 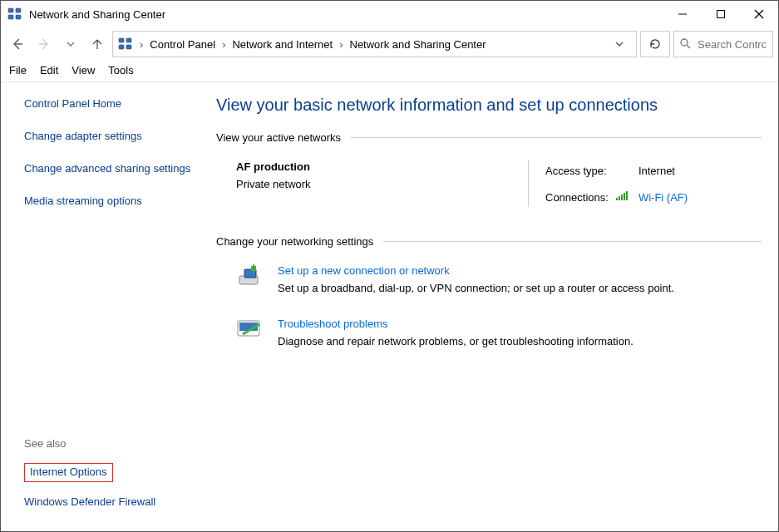 I want to click on highlighted-box: Internet Options, so click(x=68, y=472).